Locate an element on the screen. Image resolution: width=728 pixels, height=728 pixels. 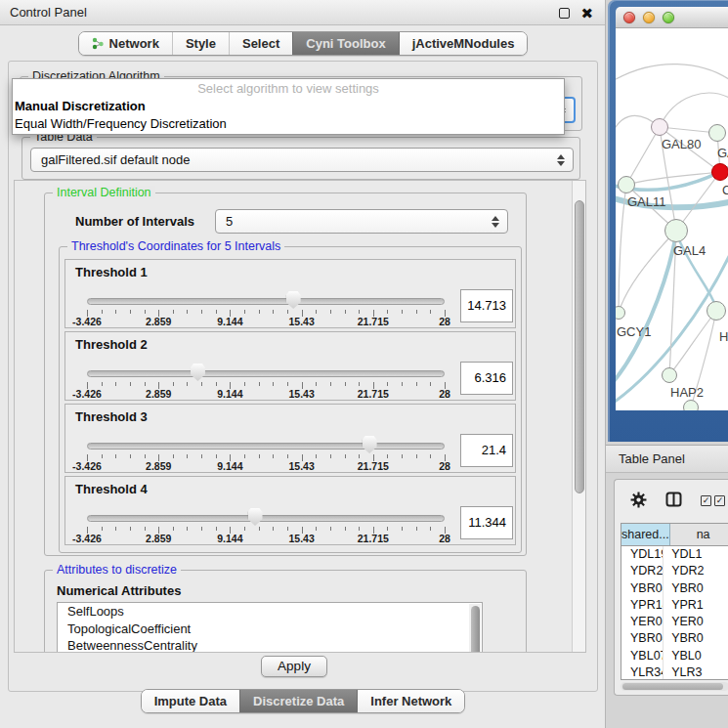
network-node-label: H is located at coordinates (723, 336).